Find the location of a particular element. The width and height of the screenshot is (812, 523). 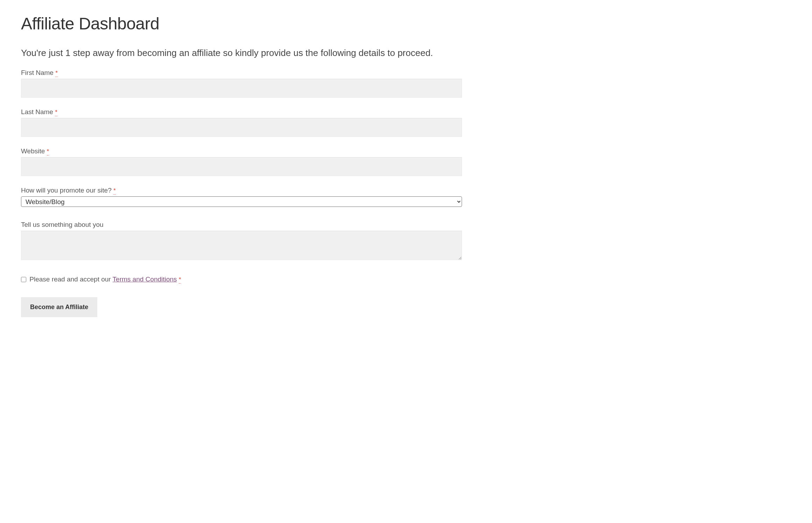

first-name-input is located at coordinates (241, 88).